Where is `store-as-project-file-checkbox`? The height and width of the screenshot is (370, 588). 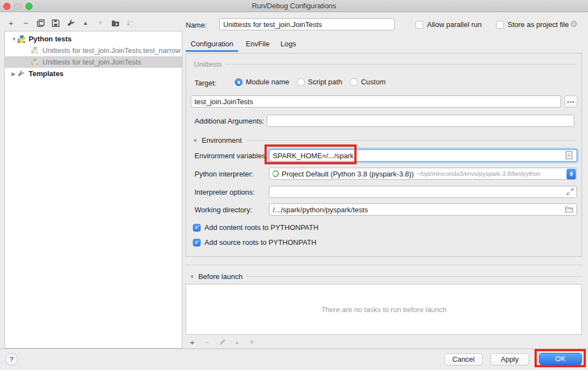
store-as-project-file-checkbox is located at coordinates (500, 25).